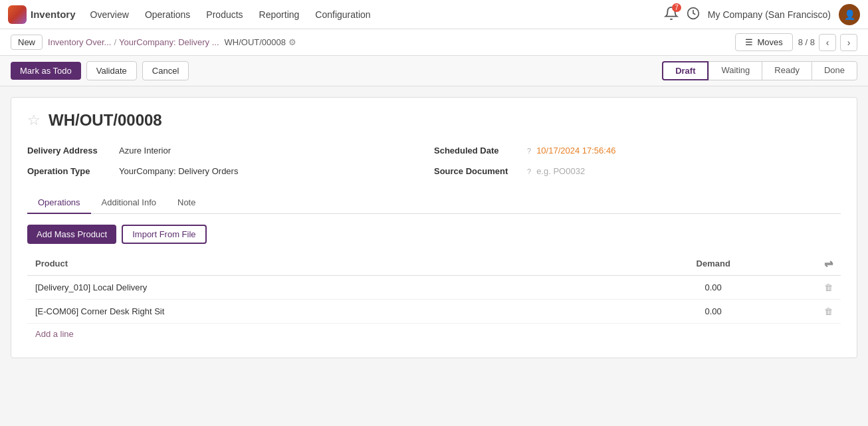 Image resolution: width=868 pixels, height=426 pixels. Describe the element at coordinates (54, 334) in the screenshot. I see `add-line-link: Add a line` at that location.